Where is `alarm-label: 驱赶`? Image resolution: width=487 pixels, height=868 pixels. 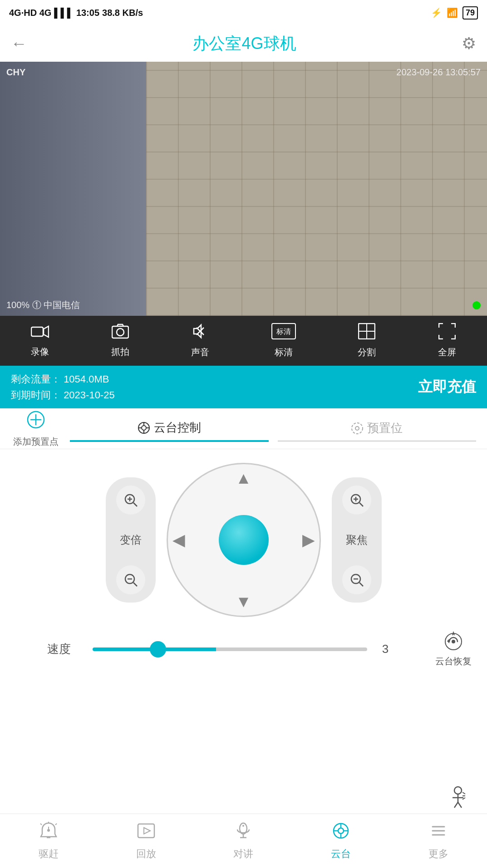 alarm-label: 驱赶 is located at coordinates (49, 854).